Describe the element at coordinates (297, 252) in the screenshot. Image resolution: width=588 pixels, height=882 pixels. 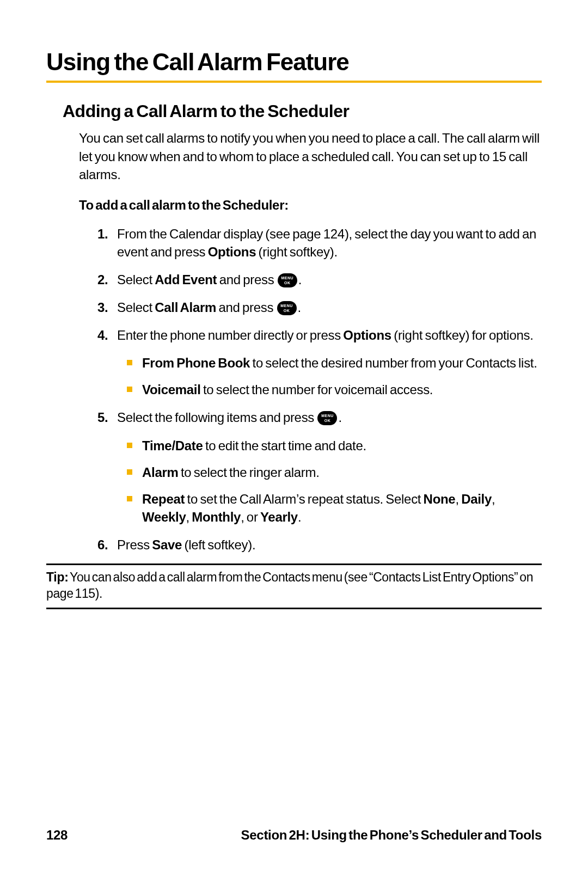
I see `text: (right softkey).` at that location.